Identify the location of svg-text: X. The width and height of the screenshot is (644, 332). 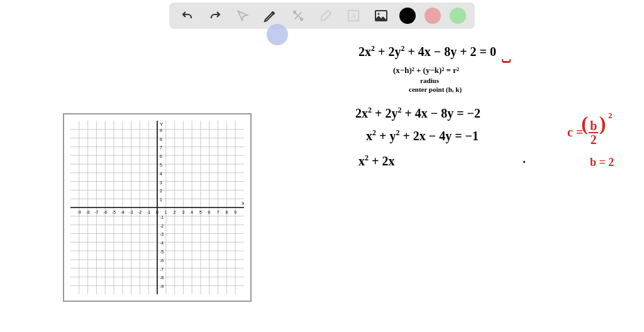
(243, 204).